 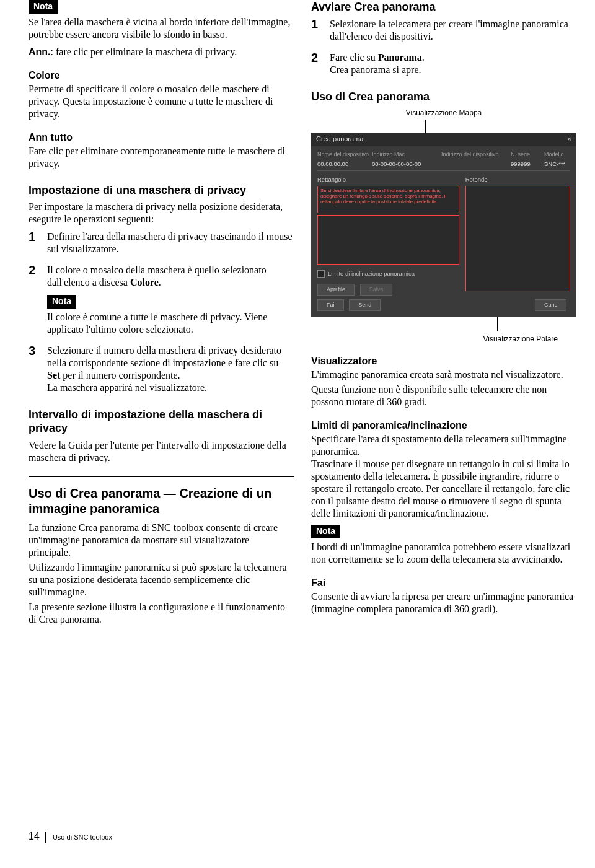 I want to click on nota3-text: I bordi di un'immagine panoramica potreb…, so click(x=444, y=553).